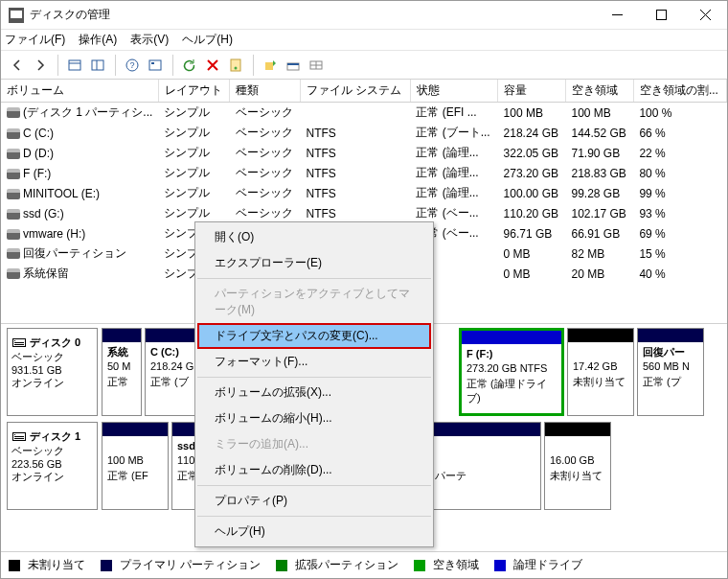 The width and height of the screenshot is (728, 579). Describe the element at coordinates (364, 113) in the screenshot. I see `volume-row: (ディスク 1 パーティシ...シンプルベーシック正常 (EFI ...100 …` at that location.